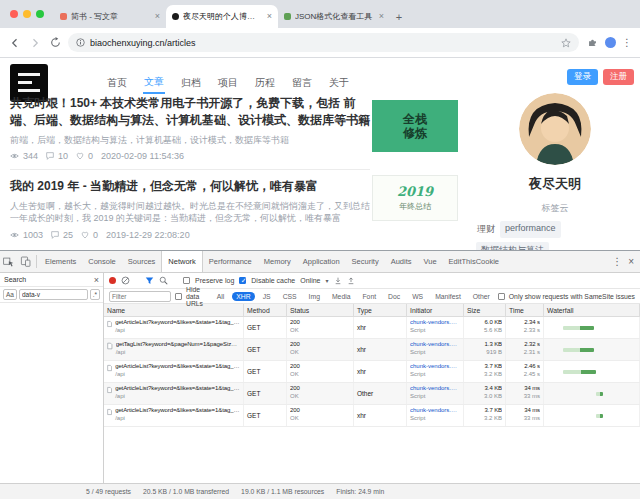 The height and width of the screenshot is (499, 640). Describe the element at coordinates (338, 281) in the screenshot. I see `import-har-icon` at that location.